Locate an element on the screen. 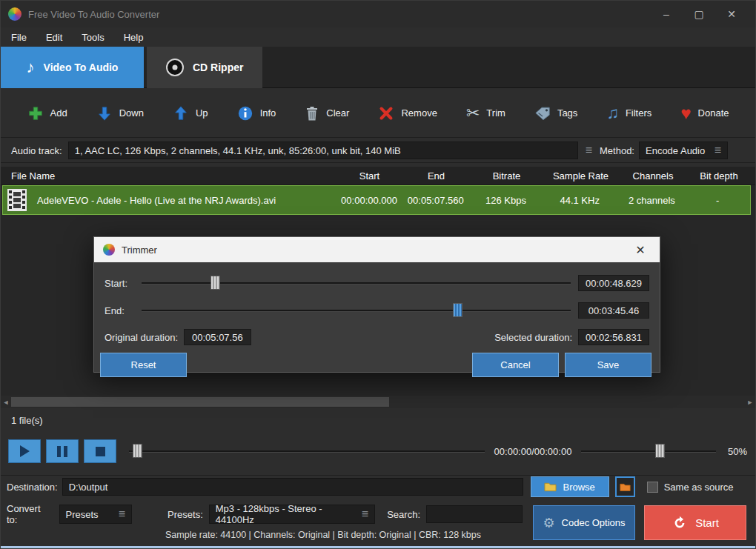  volume-track is located at coordinates (649, 452).